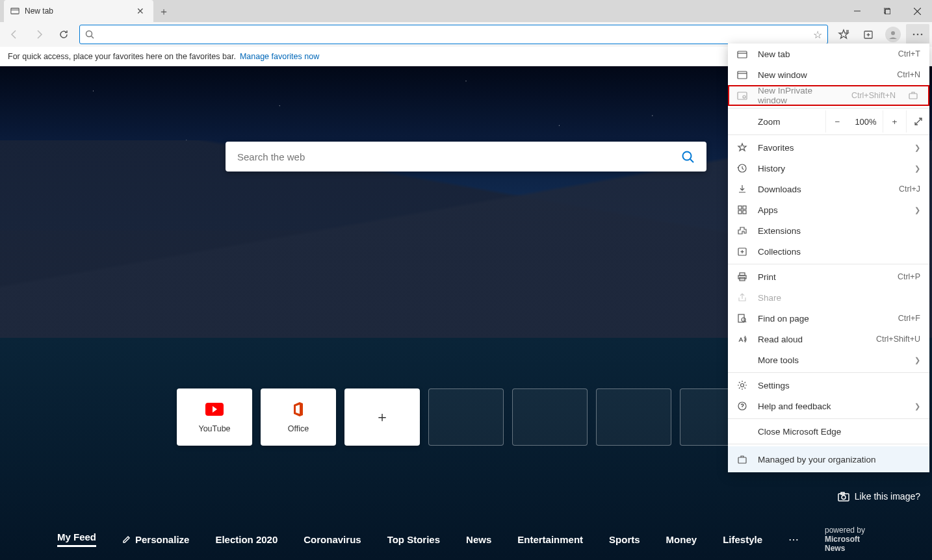  Describe the element at coordinates (246, 539) in the screenshot. I see `feed-item: Election 2020` at that location.